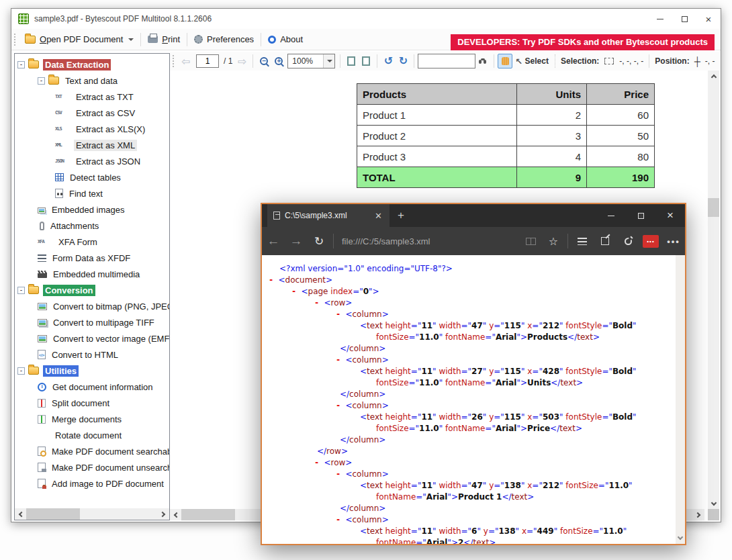 Image resolution: width=732 pixels, height=560 pixels. I want to click on tree-item-extract-as-xls-x: XLSExtract as XLS(X), so click(92, 129).